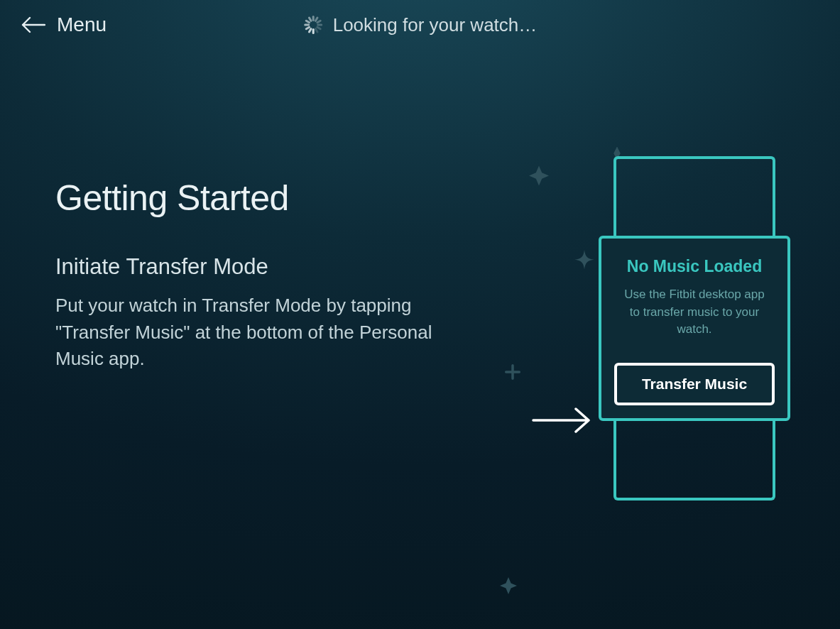 The image size is (840, 629). Describe the element at coordinates (254, 198) in the screenshot. I see `page-title: Getting Started` at that location.